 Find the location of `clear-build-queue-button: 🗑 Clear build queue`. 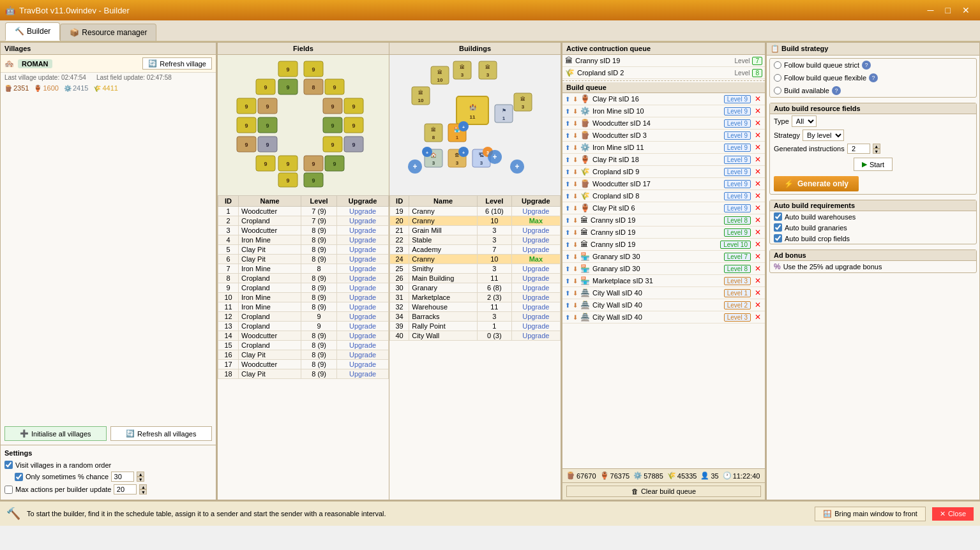

clear-build-queue-button: 🗑 Clear build queue is located at coordinates (664, 491).